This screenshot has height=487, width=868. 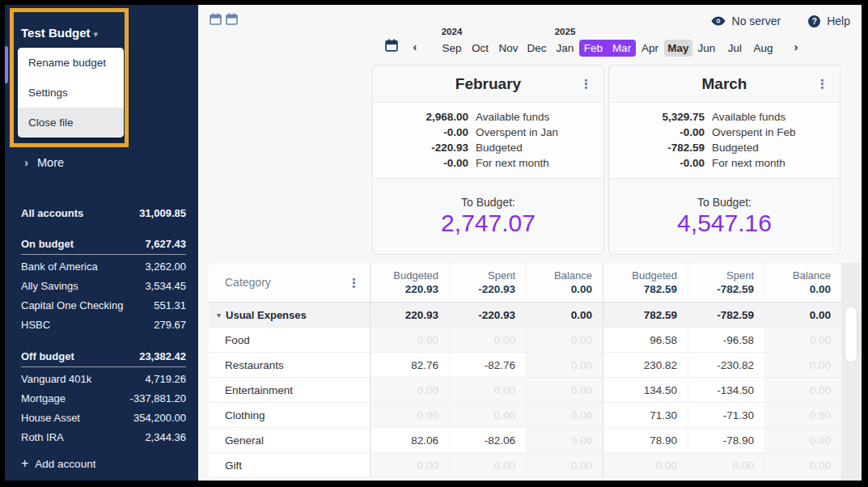 I want to click on cell-budgeted: 71.30, so click(x=646, y=415).